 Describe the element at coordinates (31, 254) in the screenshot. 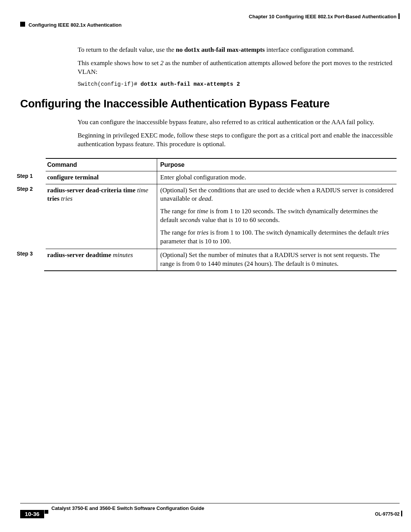

I see `step-label: Step 3` at that location.